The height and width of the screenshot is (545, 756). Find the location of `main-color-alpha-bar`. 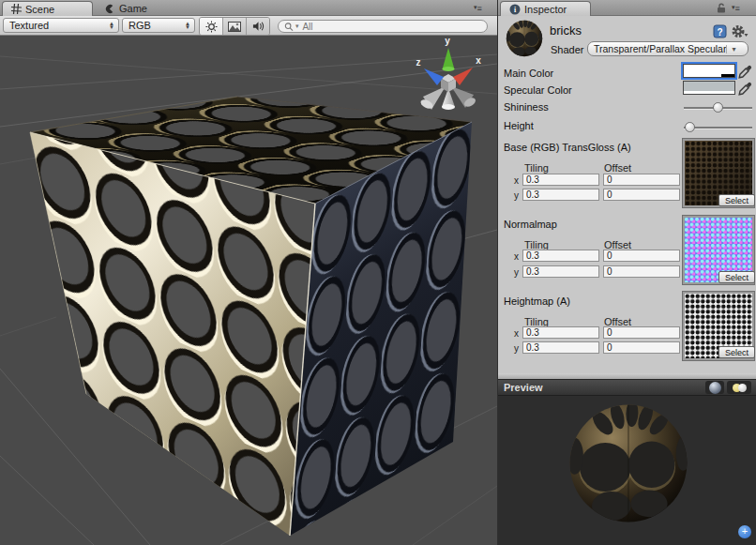

main-color-alpha-bar is located at coordinates (709, 75).